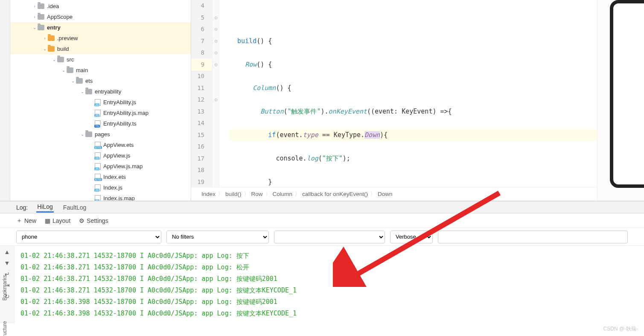 The width and height of the screenshot is (644, 336). What do you see at coordinates (75, 207) in the screenshot?
I see `tab-faultlog: FaultLog` at bounding box center [75, 207].